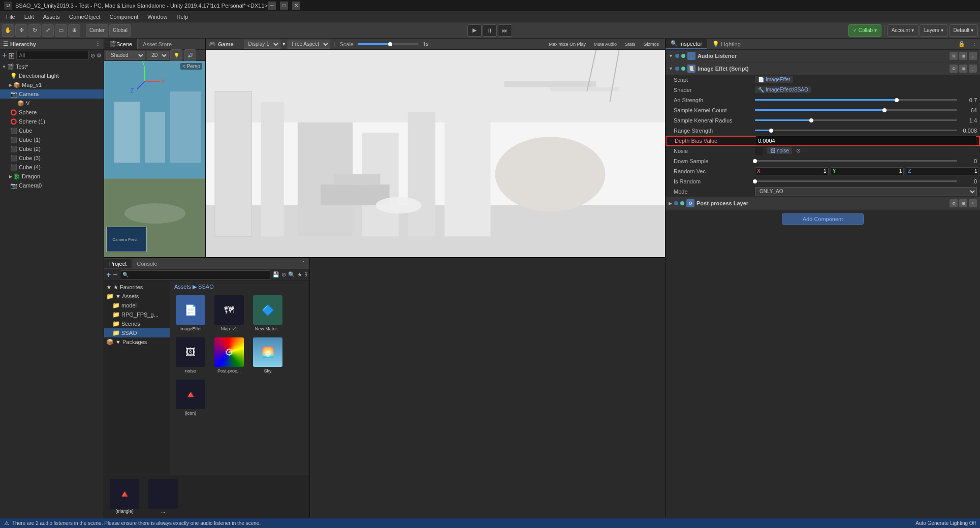  I want to click on aspect-select: Free Aspect 4:3 16:9, so click(309, 44).